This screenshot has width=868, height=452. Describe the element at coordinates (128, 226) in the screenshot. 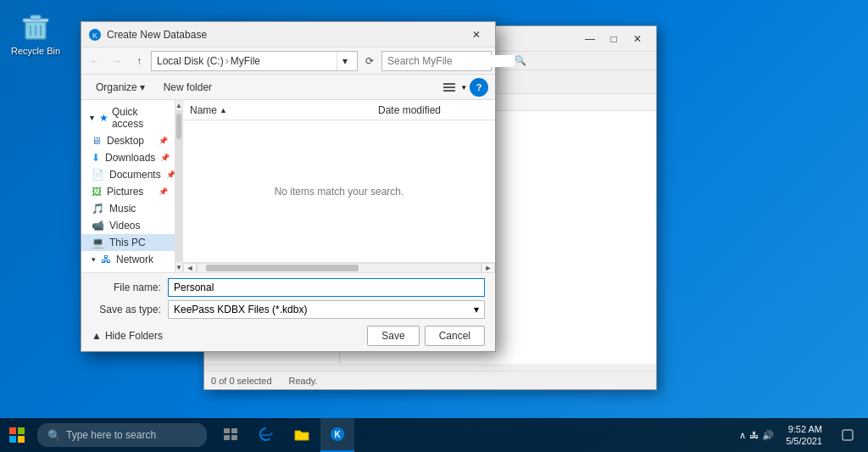

I see `sidebar-item-videos: 📹 Videos` at that location.